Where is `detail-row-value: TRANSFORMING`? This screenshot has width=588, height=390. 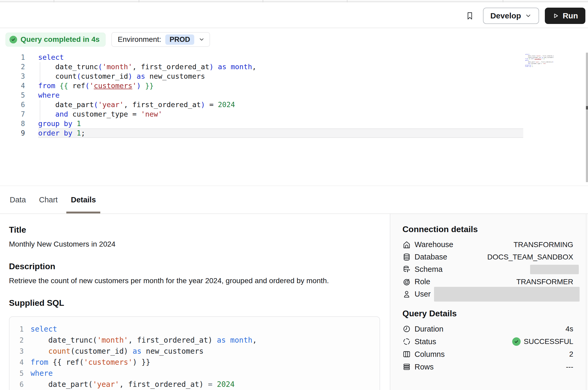 detail-row-value: TRANSFORMING is located at coordinates (543, 245).